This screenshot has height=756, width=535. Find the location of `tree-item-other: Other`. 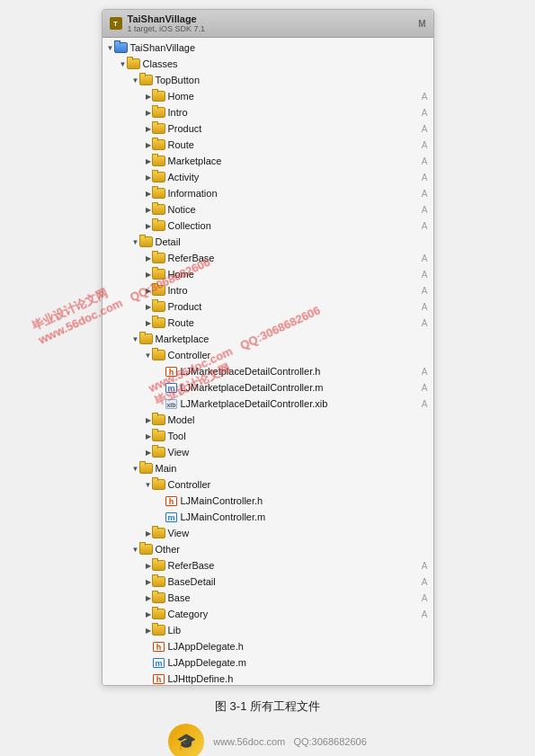

tree-item-other: Other is located at coordinates (268, 549).